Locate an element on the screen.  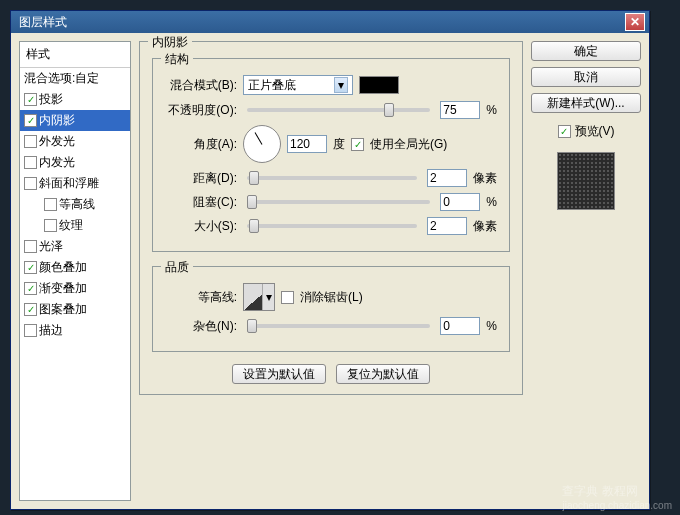
style-item: ✓颜色叠加 is located at coordinates (75, 268).